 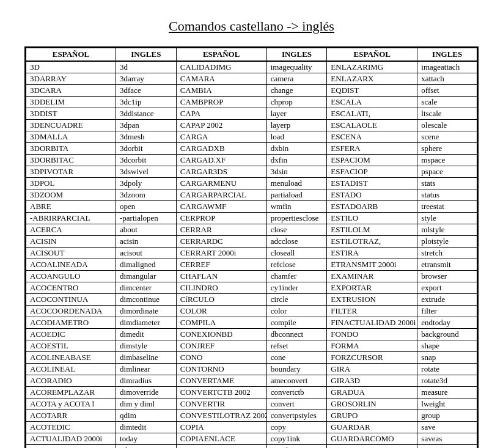 I want to click on cell: dimcenter, so click(x=147, y=288).